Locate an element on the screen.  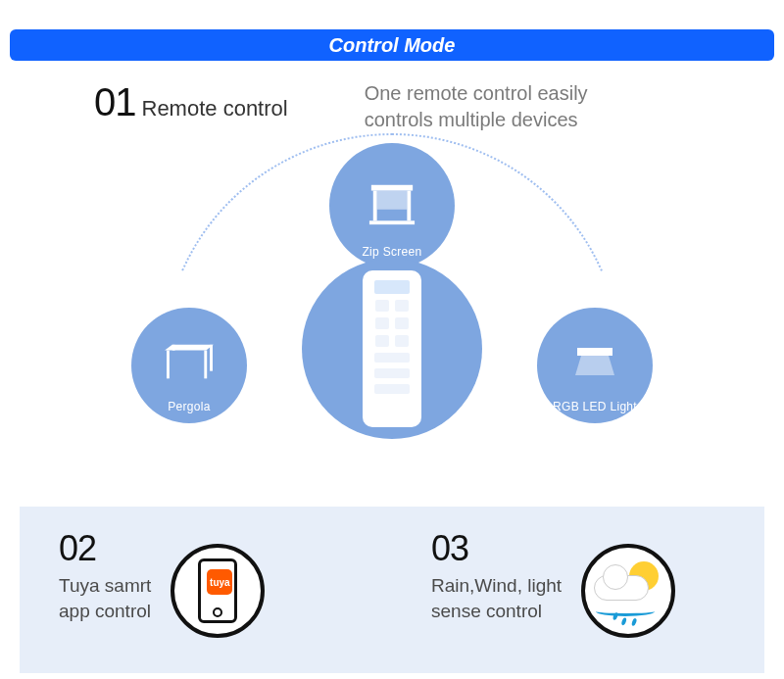
node-zip-screen-label: Zip Screen is located at coordinates (392, 252).